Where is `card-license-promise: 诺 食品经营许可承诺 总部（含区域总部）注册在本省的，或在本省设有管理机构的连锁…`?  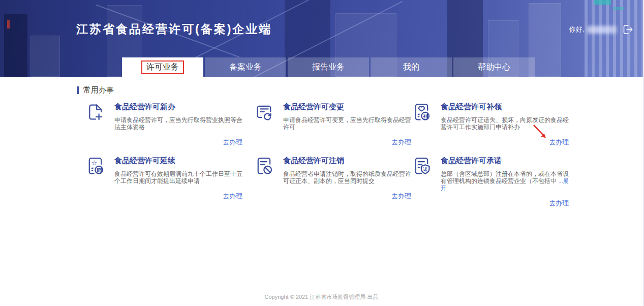
card-license-promise: 诺 食品经营许可承诺 总部（含区域总部）注册在本省的，或在本省设有管理机构的连锁… is located at coordinates (498, 179).